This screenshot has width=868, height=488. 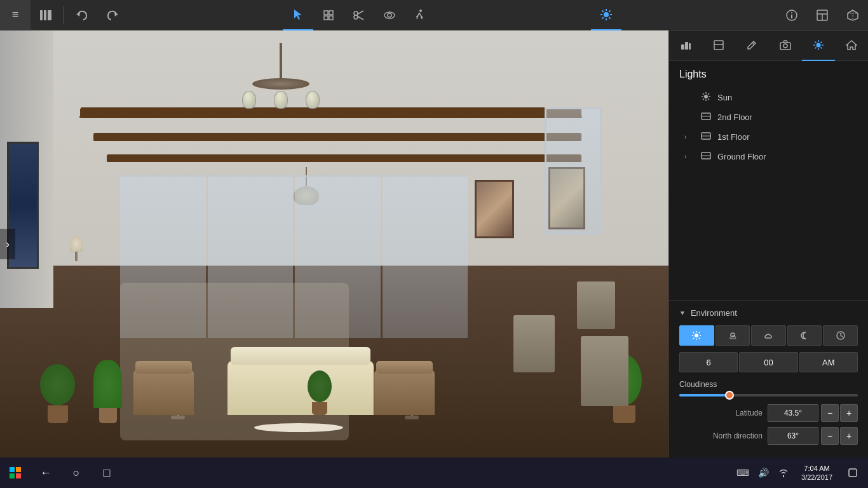 What do you see at coordinates (793, 436) in the screenshot?
I see `north-direction-input: 63°` at bounding box center [793, 436].